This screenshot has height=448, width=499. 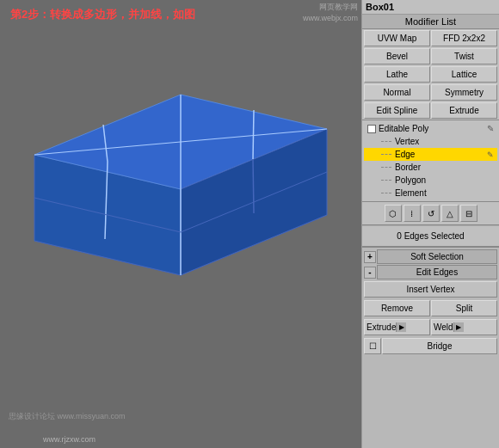 What do you see at coordinates (373, 346) in the screenshot?
I see `bridge-checkbox: ☐` at bounding box center [373, 346].